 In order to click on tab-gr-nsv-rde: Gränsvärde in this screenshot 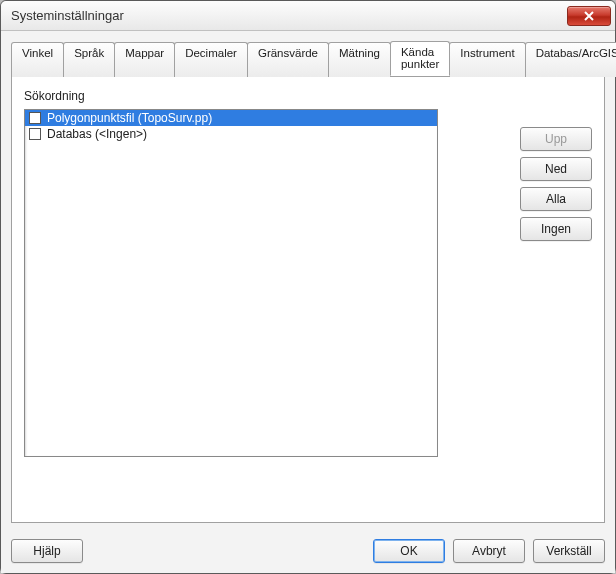, I will do `click(288, 60)`.